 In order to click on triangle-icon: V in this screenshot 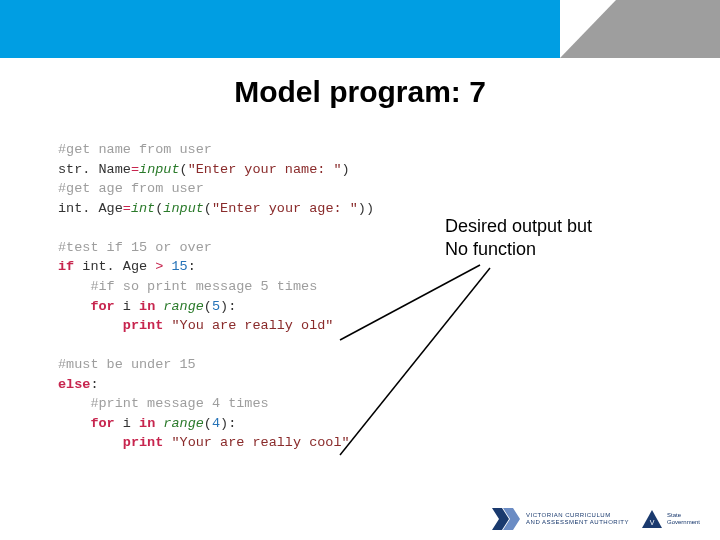, I will do `click(652, 519)`.